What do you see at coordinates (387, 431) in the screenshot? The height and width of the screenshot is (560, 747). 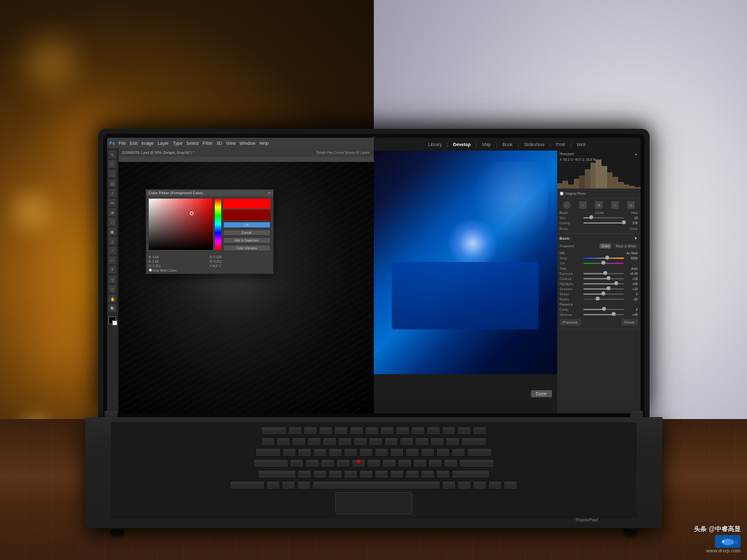 I see `key-f7` at bounding box center [387, 431].